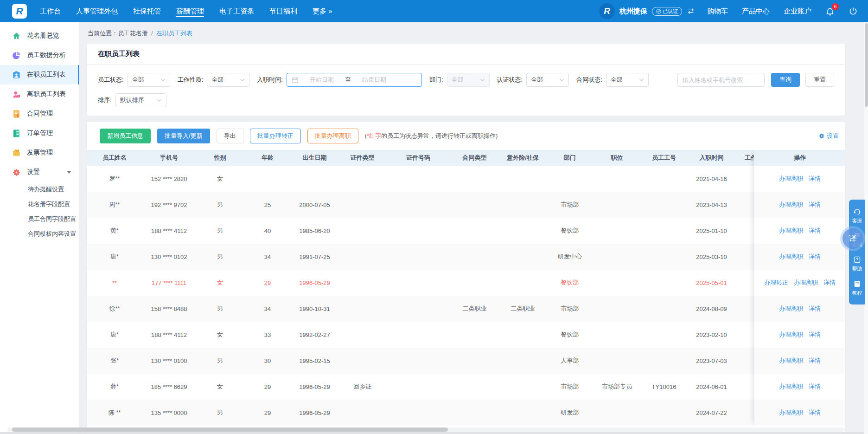 The width and height of the screenshot is (868, 434). I want to click on hire-date-range-input: 开始日期 至 结束日期, so click(354, 80).